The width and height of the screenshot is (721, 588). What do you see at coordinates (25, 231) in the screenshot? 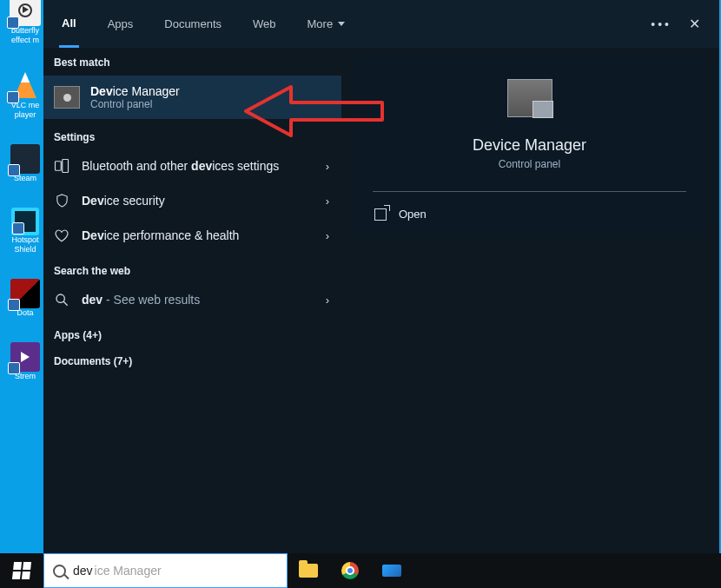
I see `desktop-icon-hotspot: Hotspot Shield` at bounding box center [25, 231].